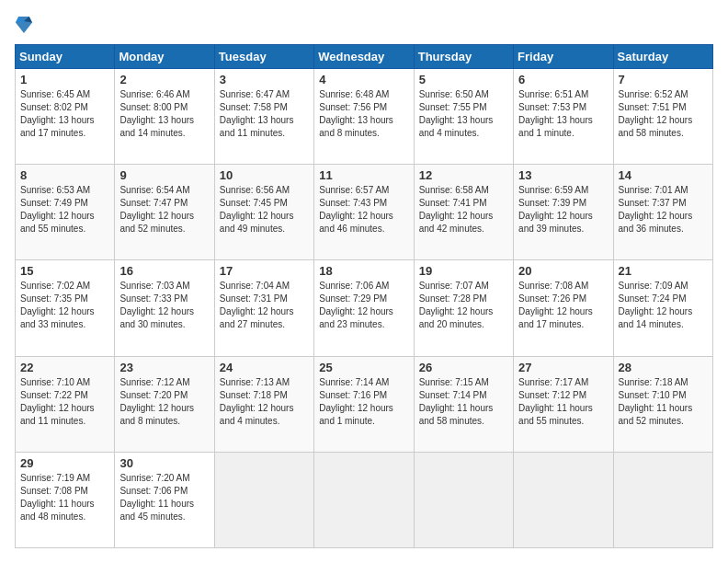  Describe the element at coordinates (364, 404) in the screenshot. I see `calendar-cell: 25 Sunrise: 7:14 AMSunset: 7:16 PMDaylig…` at that location.